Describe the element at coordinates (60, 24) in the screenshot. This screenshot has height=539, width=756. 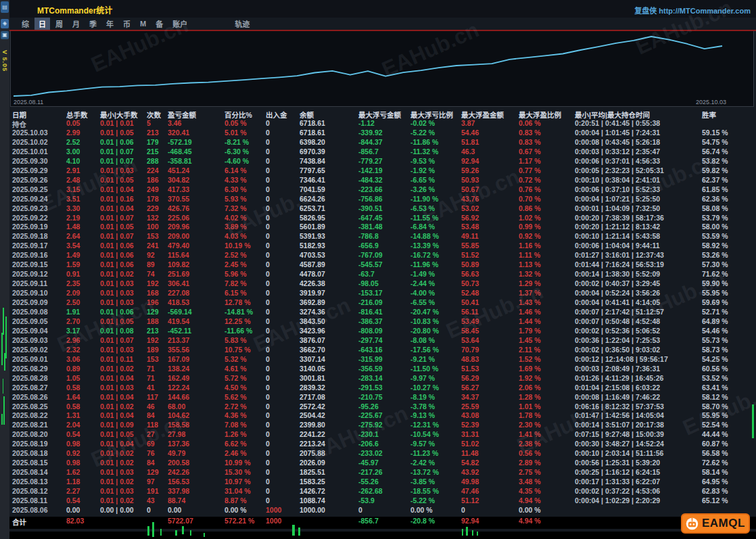
I see `tab-周: 周` at that location.